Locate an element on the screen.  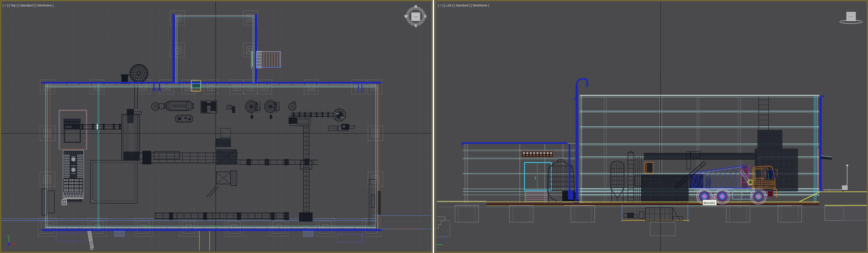
svg-text: Box322 is located at coordinates (710, 203).